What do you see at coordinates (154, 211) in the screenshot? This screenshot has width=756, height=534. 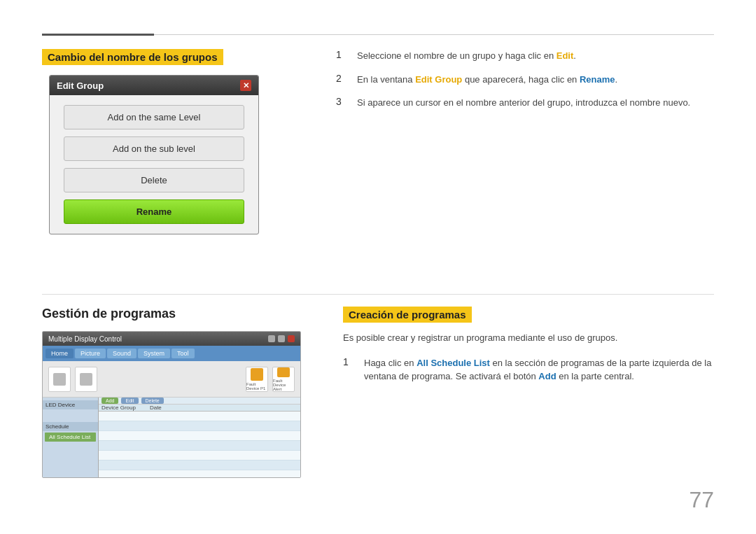 I see `rename-button: Rename` at bounding box center [154, 211].